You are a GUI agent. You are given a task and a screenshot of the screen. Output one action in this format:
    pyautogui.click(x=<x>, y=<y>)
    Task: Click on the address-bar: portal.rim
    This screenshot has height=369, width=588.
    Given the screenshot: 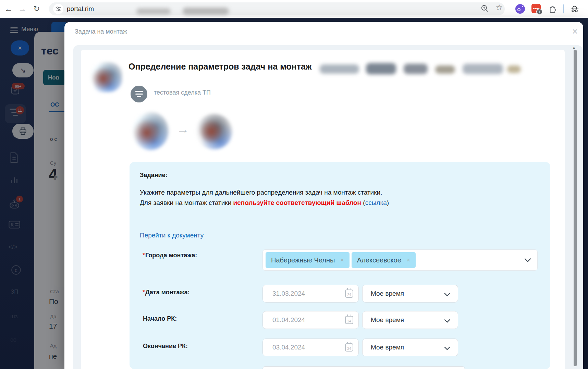 What is the action you would take?
    pyautogui.click(x=277, y=9)
    